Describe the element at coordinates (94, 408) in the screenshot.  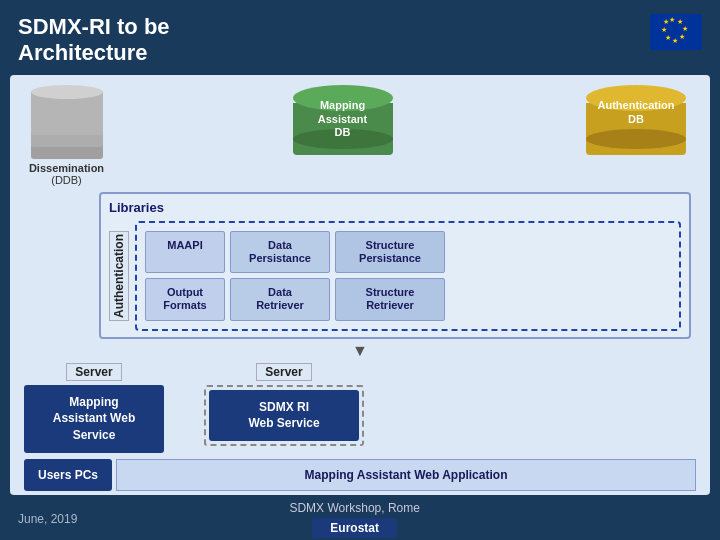
I see `server1-block: Server MappingAssistant WebService` at that location.